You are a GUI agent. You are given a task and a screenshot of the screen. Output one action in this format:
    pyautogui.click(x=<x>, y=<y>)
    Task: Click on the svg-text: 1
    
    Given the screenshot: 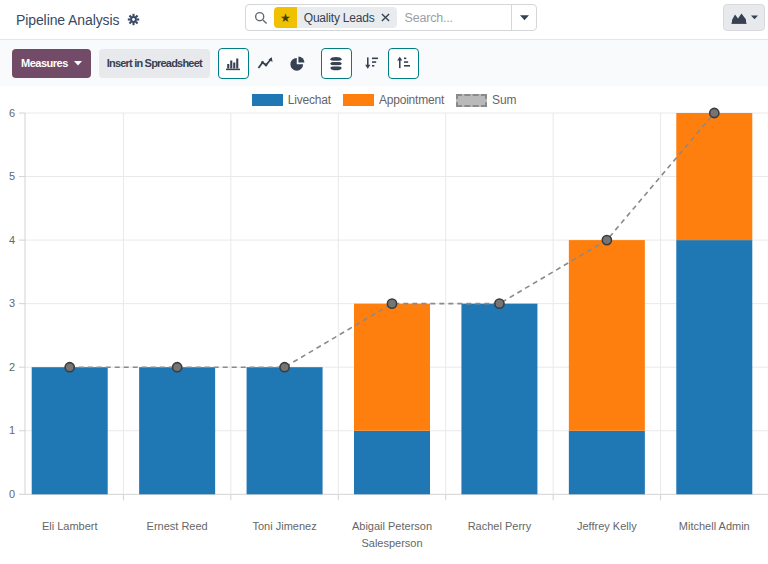 What is the action you would take?
    pyautogui.click(x=12, y=430)
    